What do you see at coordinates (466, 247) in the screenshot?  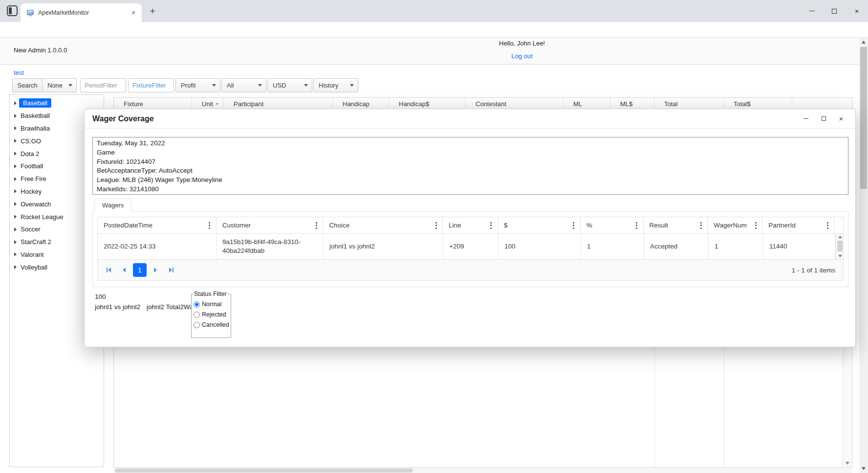 I see `grid-row: 2022-02-25 14:33 9a15b19b-bf4f-49ca-8310…` at bounding box center [466, 247].